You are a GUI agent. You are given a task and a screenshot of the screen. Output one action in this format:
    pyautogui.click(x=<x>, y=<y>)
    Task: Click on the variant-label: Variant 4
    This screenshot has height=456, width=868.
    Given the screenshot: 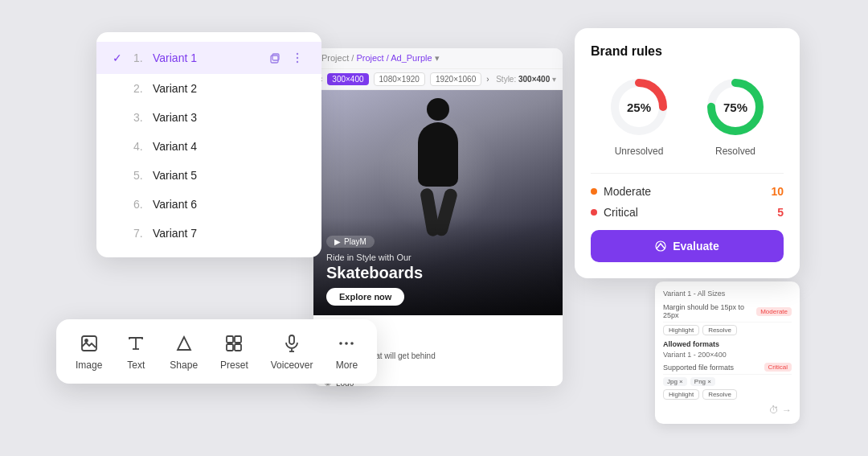 What is the action you would take?
    pyautogui.click(x=229, y=146)
    